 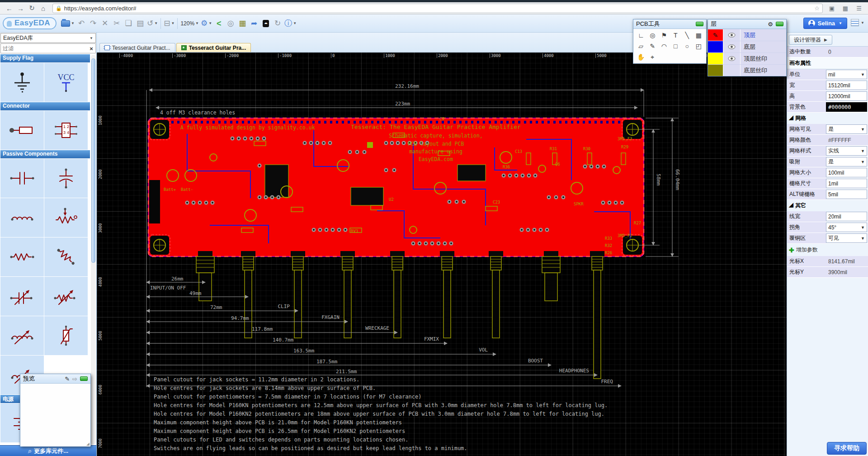 I want to click on prop-value-背景色: #000000, so click(x=846, y=107).